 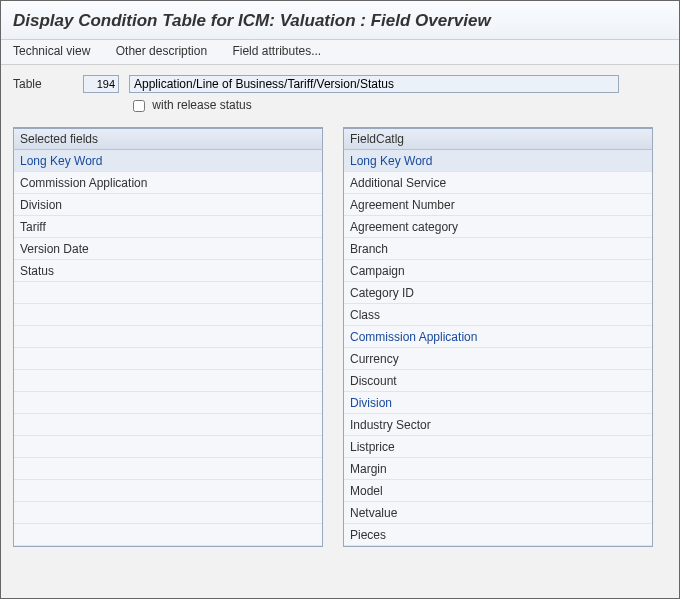 I want to click on menu-technical-view: Technical view, so click(x=52, y=51).